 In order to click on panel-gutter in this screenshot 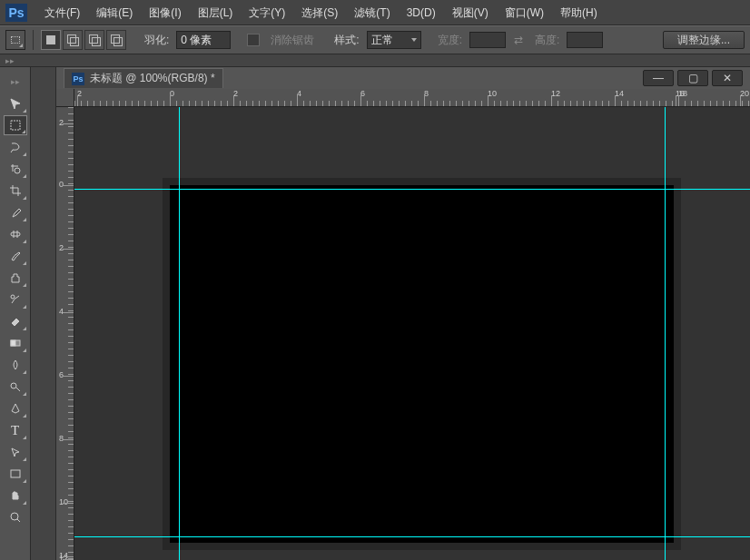, I will do `click(44, 314)`.